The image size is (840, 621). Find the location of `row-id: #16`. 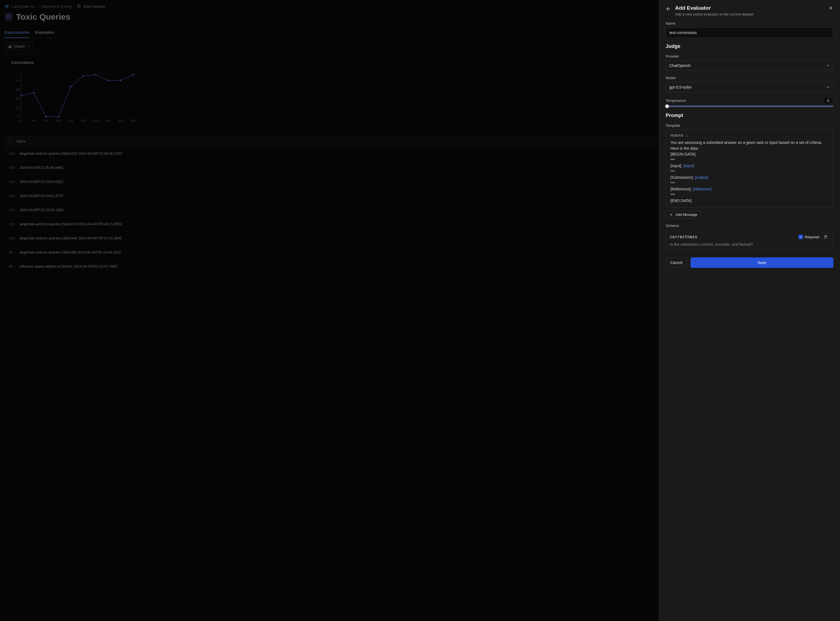

row-id: #16 is located at coordinates (14, 153).